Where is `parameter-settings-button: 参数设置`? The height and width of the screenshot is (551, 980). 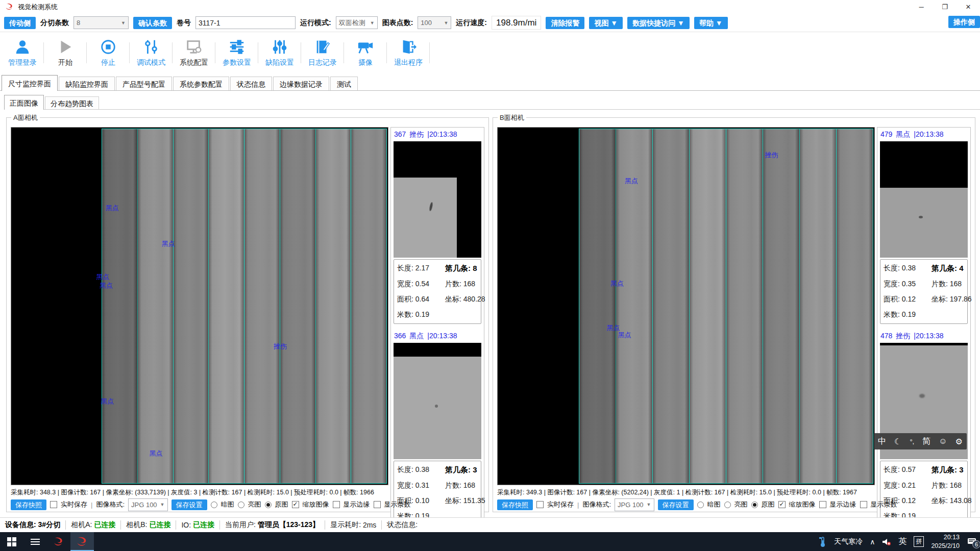
parameter-settings-button: 参数设置 is located at coordinates (237, 53).